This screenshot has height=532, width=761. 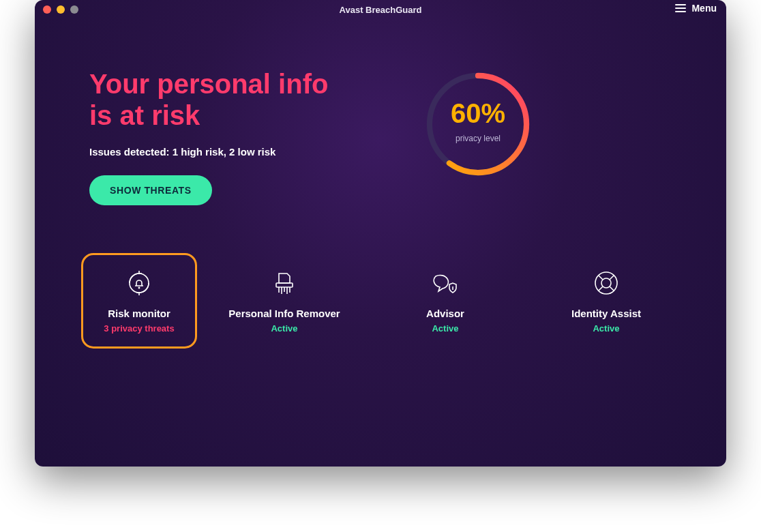 I want to click on close-window-button, so click(x=47, y=10).